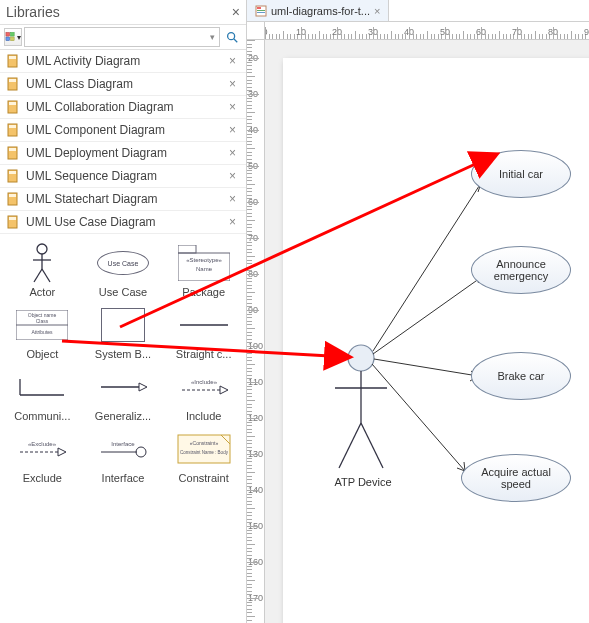 The height and width of the screenshot is (623, 589). I want to click on close-icon: ×, so click(236, 12).